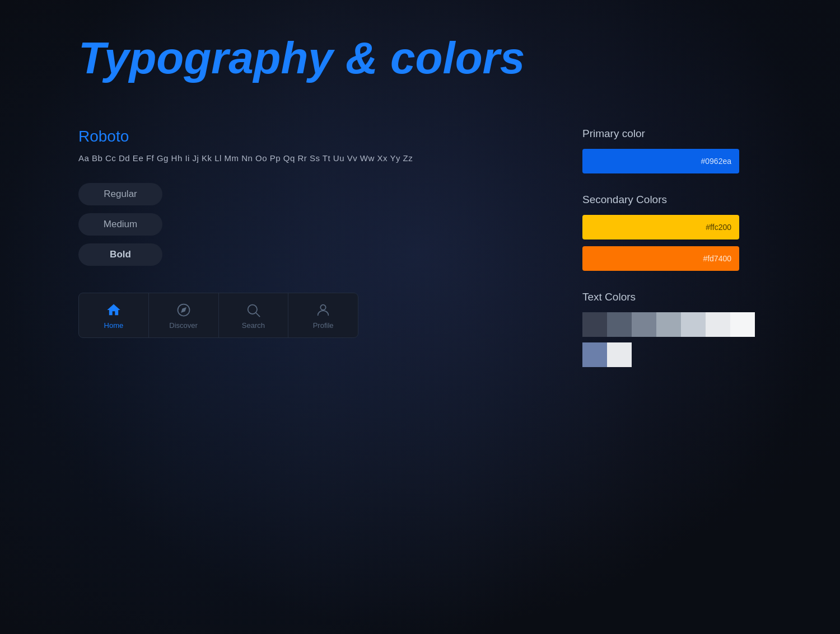  What do you see at coordinates (672, 232) in the screenshot?
I see `secondary-colors-section: Secondary Colors #ffc200 #fd7400` at bounding box center [672, 232].